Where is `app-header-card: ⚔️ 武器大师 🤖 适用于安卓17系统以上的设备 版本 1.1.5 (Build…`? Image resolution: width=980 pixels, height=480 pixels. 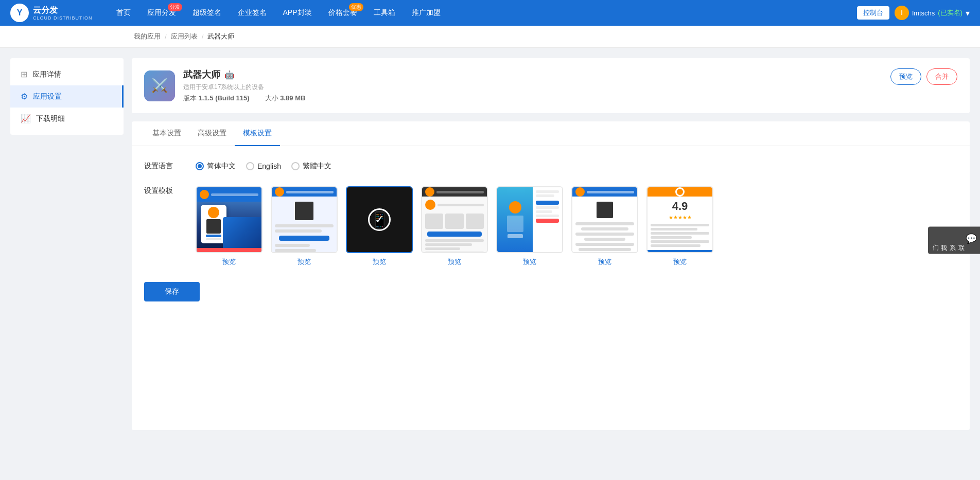 app-header-card: ⚔️ 武器大师 🤖 适用于安卓17系统以上的设备 版本 1.1.5 (Build… is located at coordinates (551, 85).